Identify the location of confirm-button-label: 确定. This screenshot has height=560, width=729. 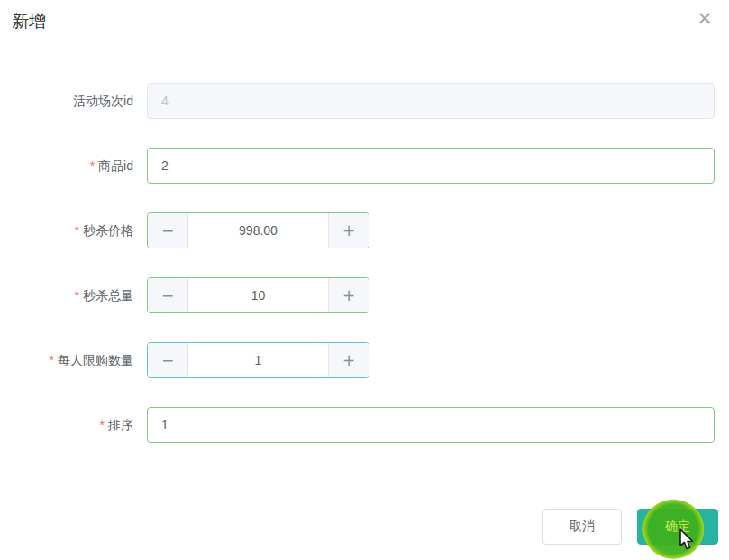
(678, 527).